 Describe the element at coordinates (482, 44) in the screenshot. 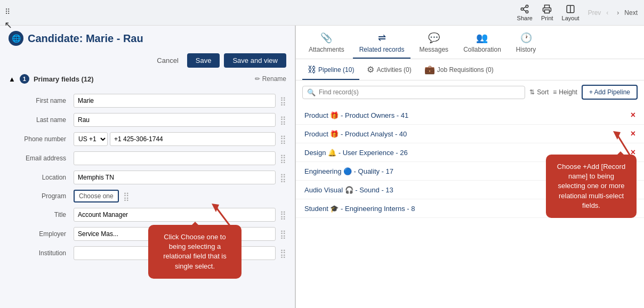

I see `tab-collaboration: 👥 Collaboration` at that location.